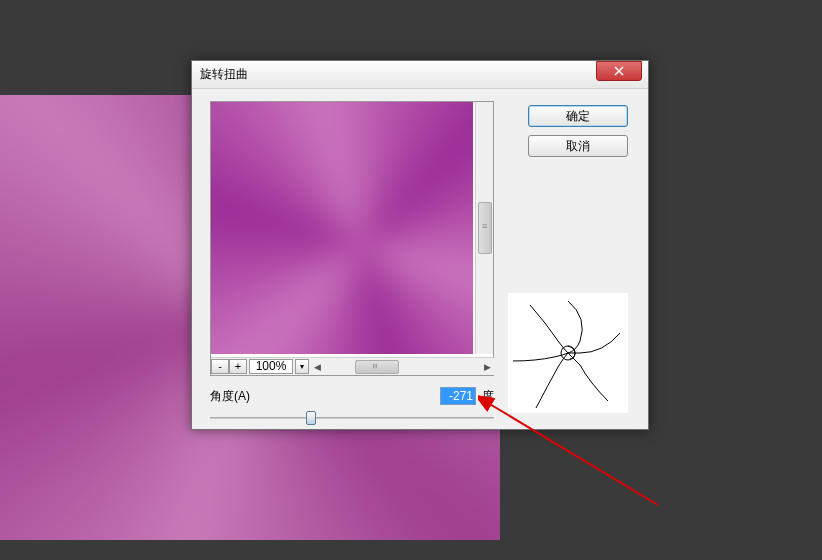 The height and width of the screenshot is (560, 822). I want to click on zoom-in-button: +, so click(238, 366).